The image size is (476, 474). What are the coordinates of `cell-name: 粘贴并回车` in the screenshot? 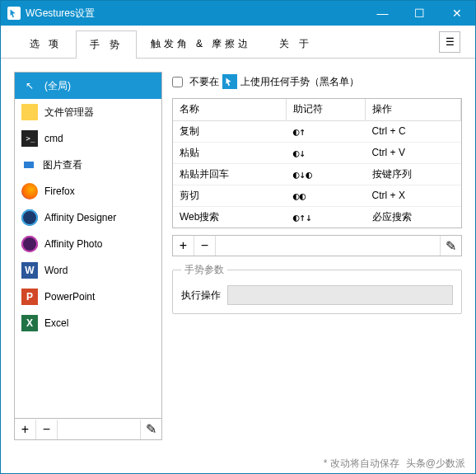 It's located at (230, 174).